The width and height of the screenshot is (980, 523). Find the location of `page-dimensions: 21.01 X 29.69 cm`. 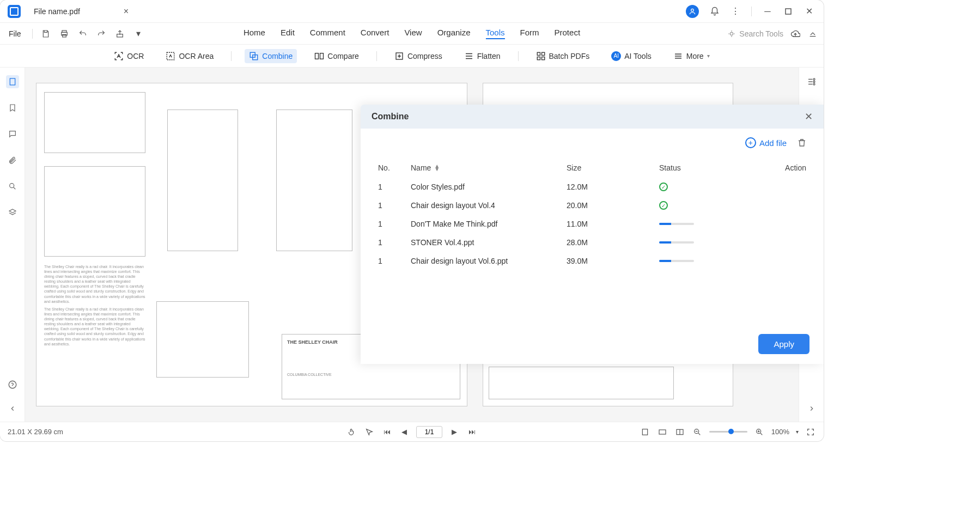

page-dimensions: 21.01 X 29.69 cm is located at coordinates (35, 431).